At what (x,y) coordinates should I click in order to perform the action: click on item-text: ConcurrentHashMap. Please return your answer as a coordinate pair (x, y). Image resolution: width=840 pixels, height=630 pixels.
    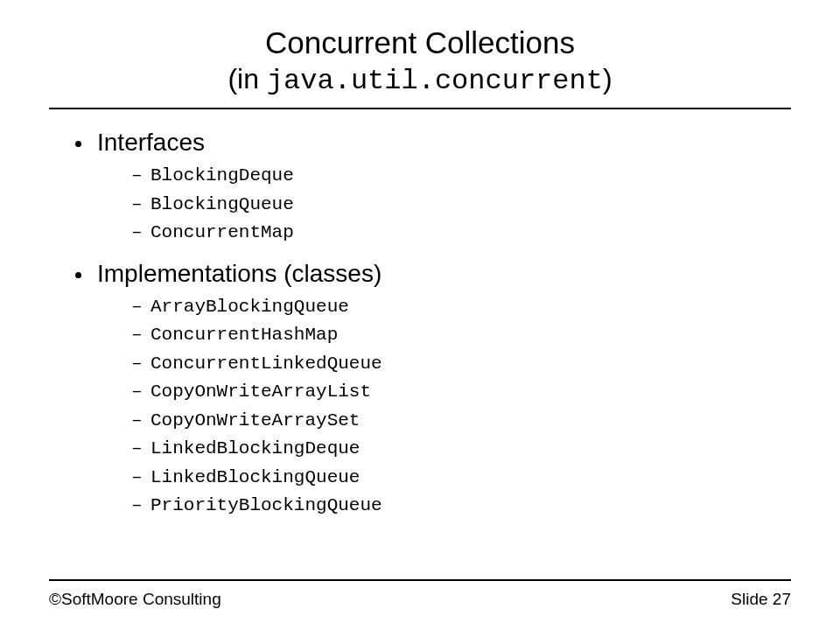
    Looking at the image, I should click on (244, 336).